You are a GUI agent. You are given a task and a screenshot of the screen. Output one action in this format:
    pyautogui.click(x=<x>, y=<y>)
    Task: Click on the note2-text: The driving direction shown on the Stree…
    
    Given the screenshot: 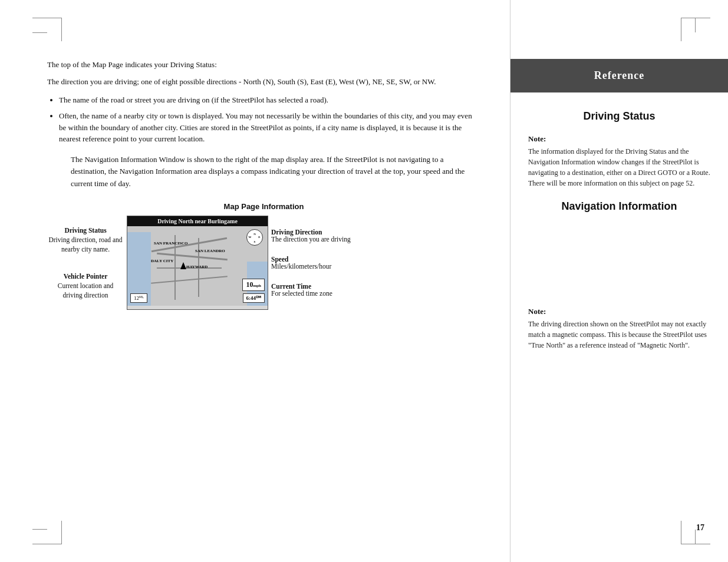 What is the action you would take?
    pyautogui.click(x=619, y=335)
    